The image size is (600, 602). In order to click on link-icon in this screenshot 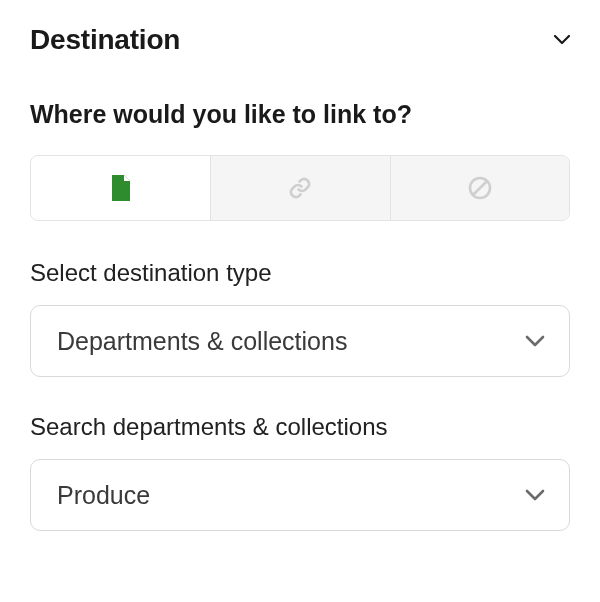, I will do `click(300, 188)`.